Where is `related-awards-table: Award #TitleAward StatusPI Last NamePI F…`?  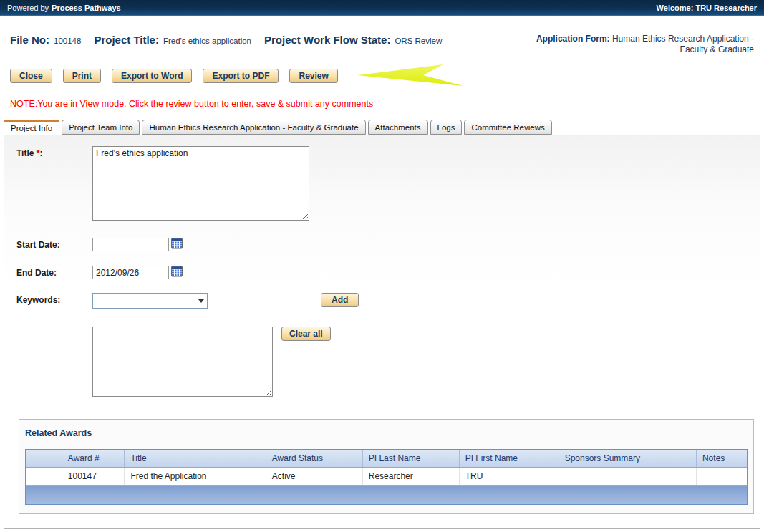
related-awards-table: Award #TitleAward StatusPI Last NamePI F… is located at coordinates (387, 477).